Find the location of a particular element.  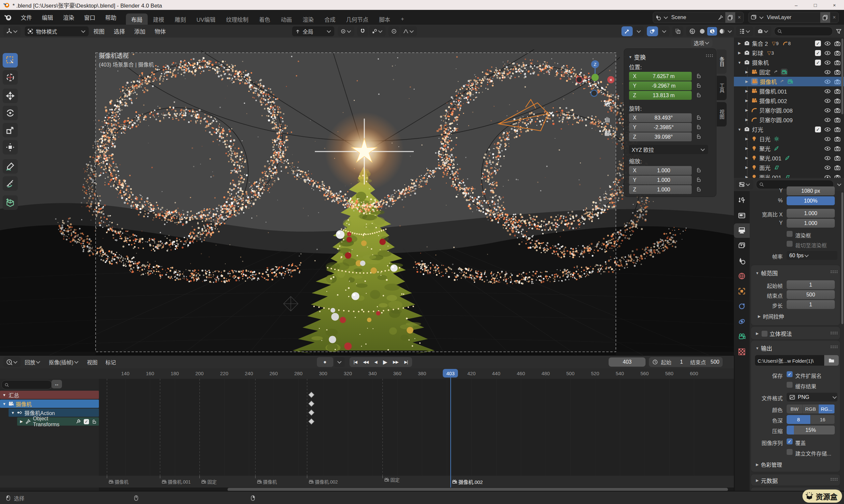

color-option-RG...: RG... is located at coordinates (827, 409).